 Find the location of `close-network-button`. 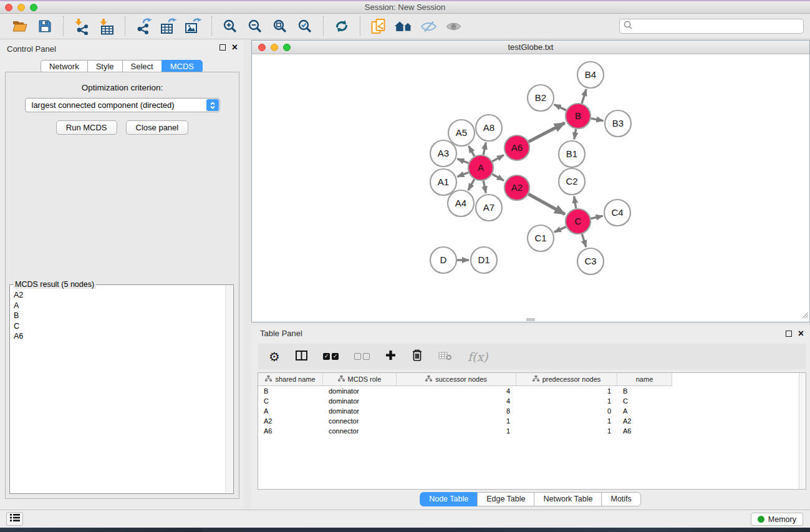

close-network-button is located at coordinates (262, 47).